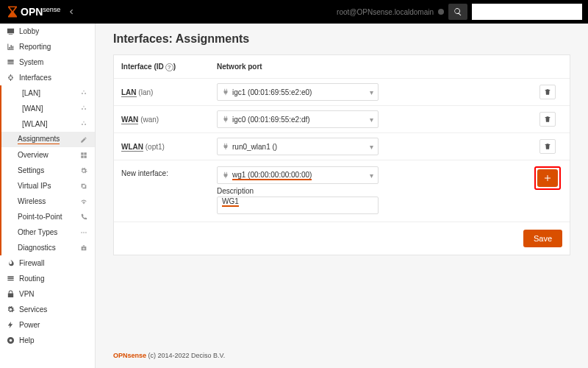 The image size is (588, 368). What do you see at coordinates (47, 263) in the screenshot?
I see `nav-firewall: Firewall` at bounding box center [47, 263].